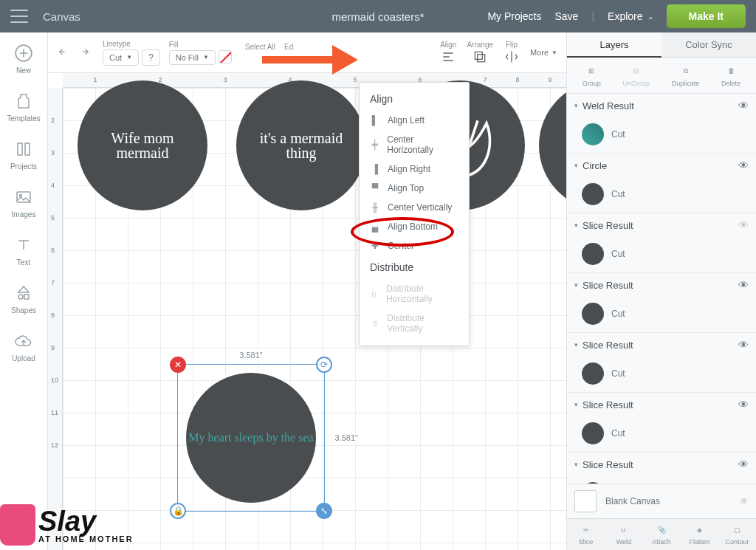  Describe the element at coordinates (636, 71) in the screenshot. I see `ungroup-icon: ⊟` at that location.